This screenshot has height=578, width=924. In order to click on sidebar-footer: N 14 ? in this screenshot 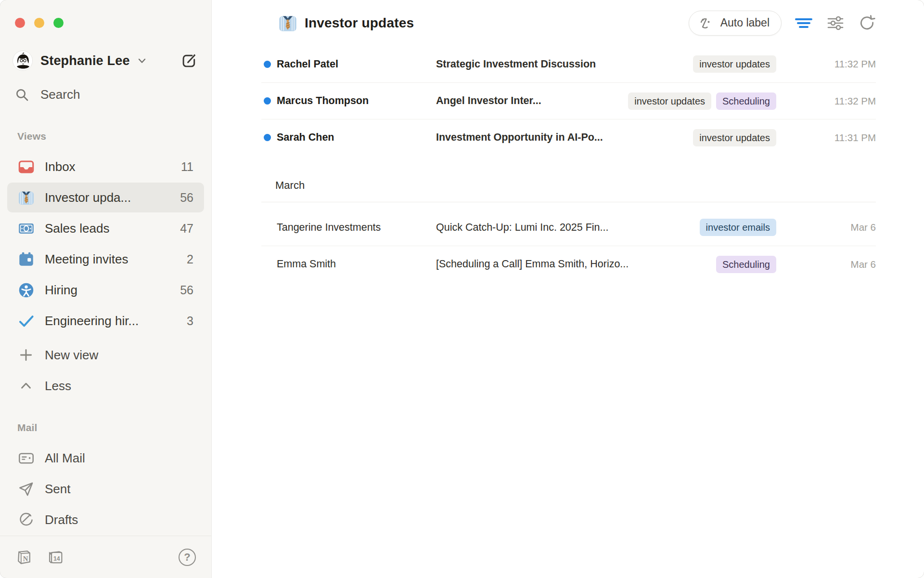, I will do `click(106, 557)`.